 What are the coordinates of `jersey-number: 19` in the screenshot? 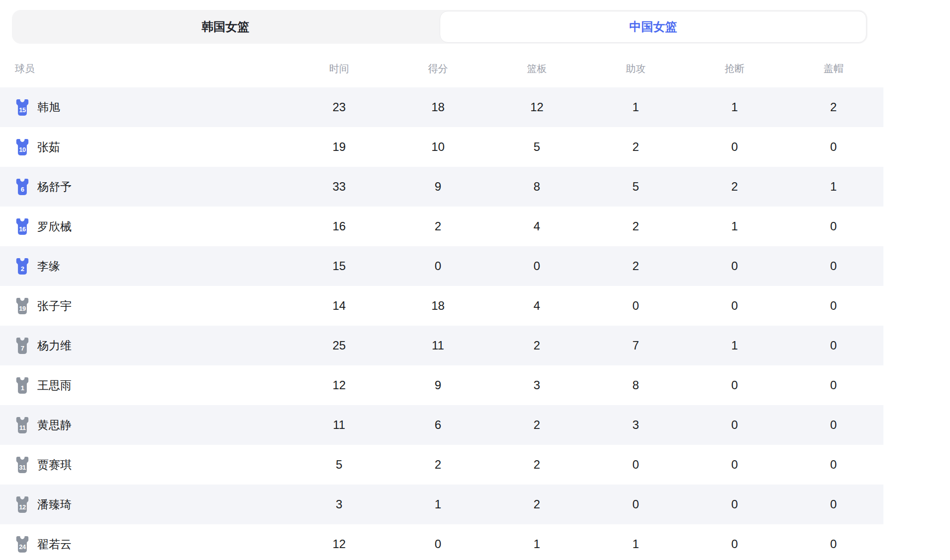 It's located at (22, 308).